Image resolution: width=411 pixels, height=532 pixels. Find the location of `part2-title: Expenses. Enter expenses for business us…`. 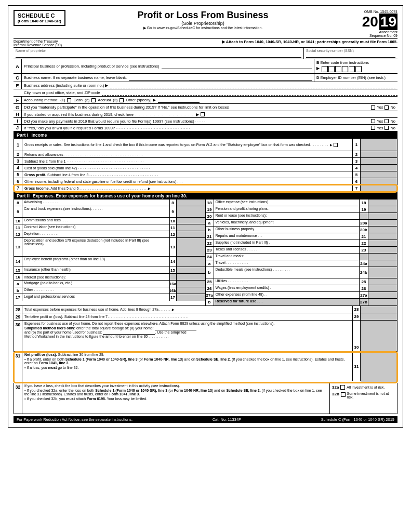

part2-title: Expenses. Enter expenses for business us… is located at coordinates (110, 196).